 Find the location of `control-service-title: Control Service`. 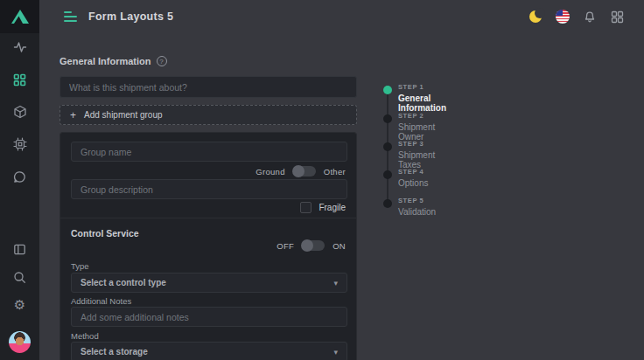

control-service-title: Control Service is located at coordinates (105, 233).